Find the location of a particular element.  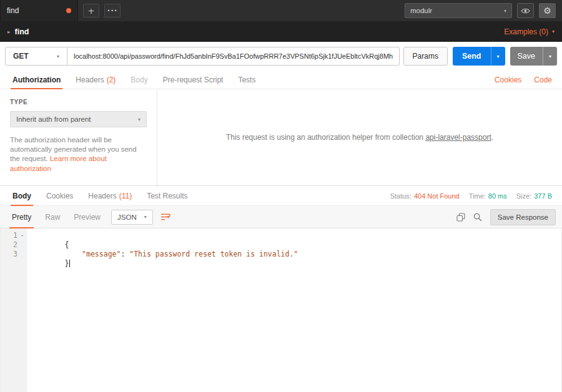

auth-type-column: TYPE Inherit auth from parent ▾ The auth… is located at coordinates (79, 137).